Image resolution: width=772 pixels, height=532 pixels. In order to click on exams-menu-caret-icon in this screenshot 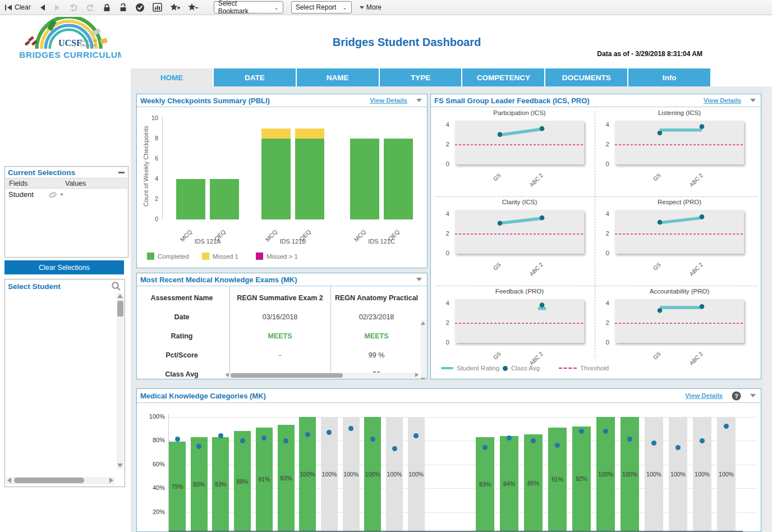, I will do `click(419, 279)`.